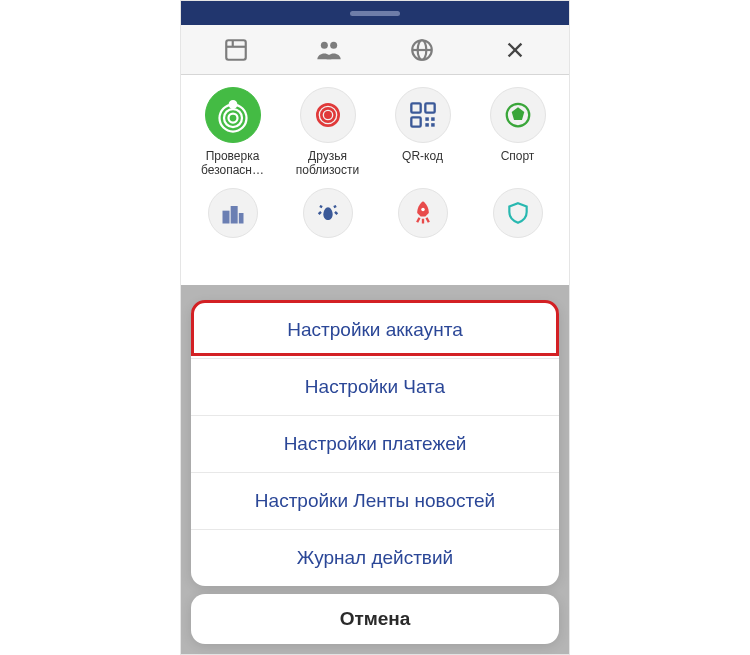 The width and height of the screenshot is (750, 655). Describe the element at coordinates (375, 126) in the screenshot. I see `app-row-1: Проверка безопасн… Друзья поблизости QR-…` at that location.